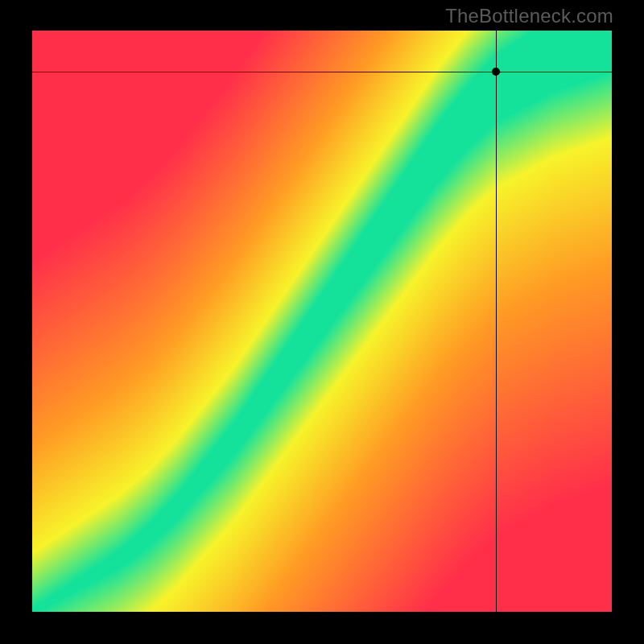  I want to click on watermark-text: TheBottleneck.com, so click(530, 16).